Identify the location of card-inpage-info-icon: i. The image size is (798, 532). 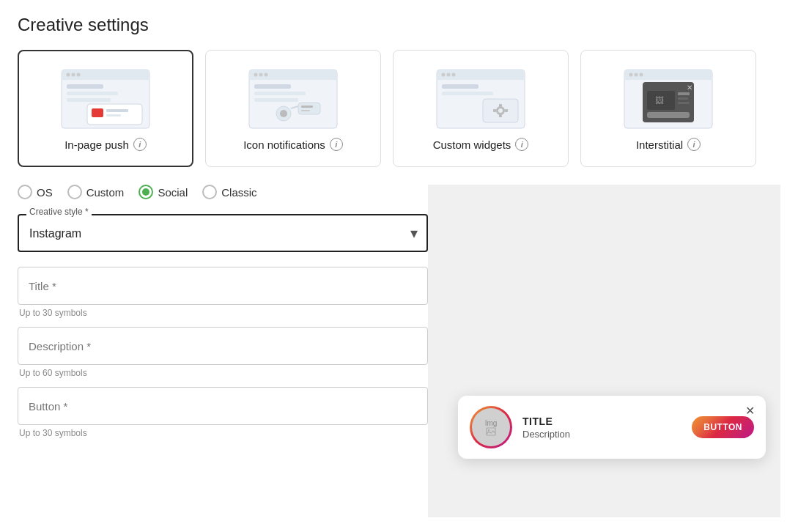
(140, 144).